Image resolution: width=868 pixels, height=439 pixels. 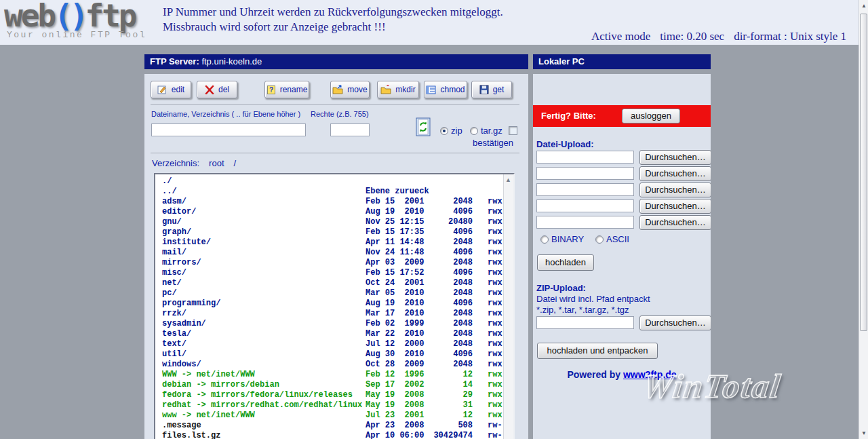 What do you see at coordinates (675, 190) in the screenshot?
I see `browse-button-3: Durchsuchen…` at bounding box center [675, 190].